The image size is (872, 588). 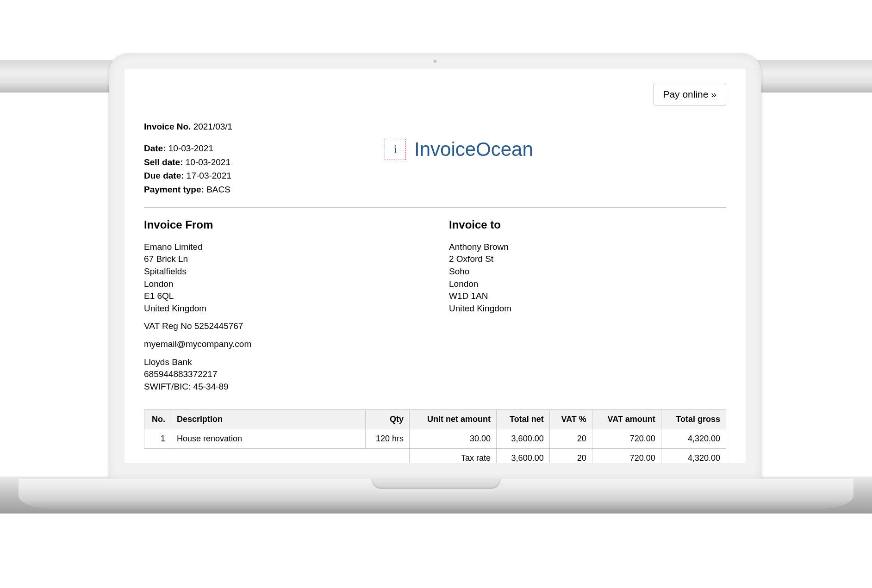 What do you see at coordinates (588, 247) in the screenshot?
I see `to-name: Anthony Brown` at bounding box center [588, 247].